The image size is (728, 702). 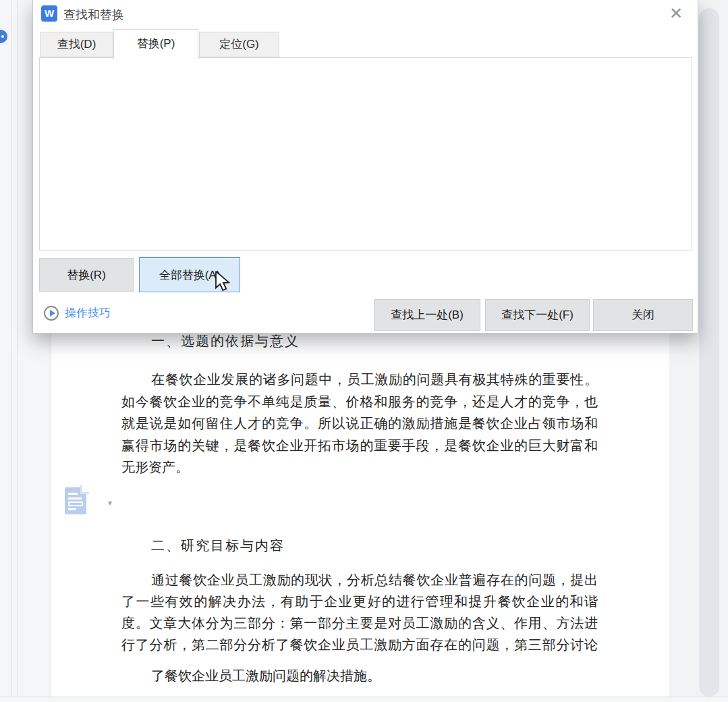 What do you see at coordinates (374, 380) in the screenshot?
I see `doc-line: 在餐饮企业发展的诸多问题中，员工激励的问题具有极其特殊的重要性。` at bounding box center [374, 380].